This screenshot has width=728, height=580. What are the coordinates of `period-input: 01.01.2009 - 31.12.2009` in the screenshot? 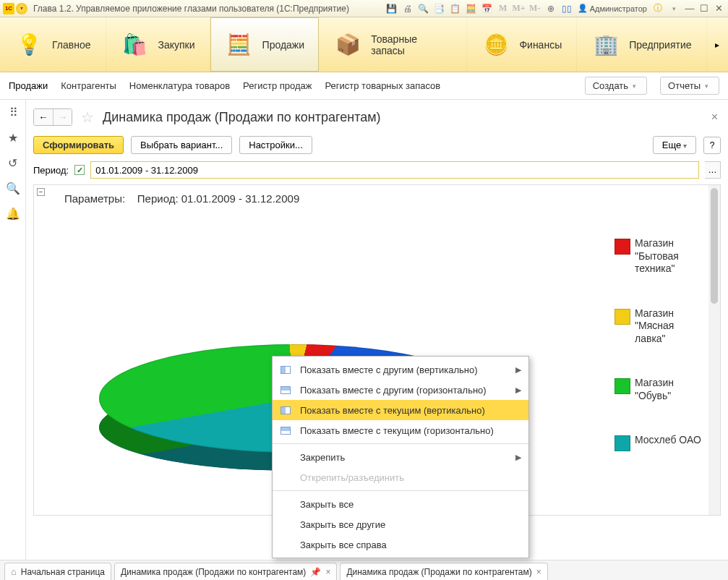 It's located at (395, 170).